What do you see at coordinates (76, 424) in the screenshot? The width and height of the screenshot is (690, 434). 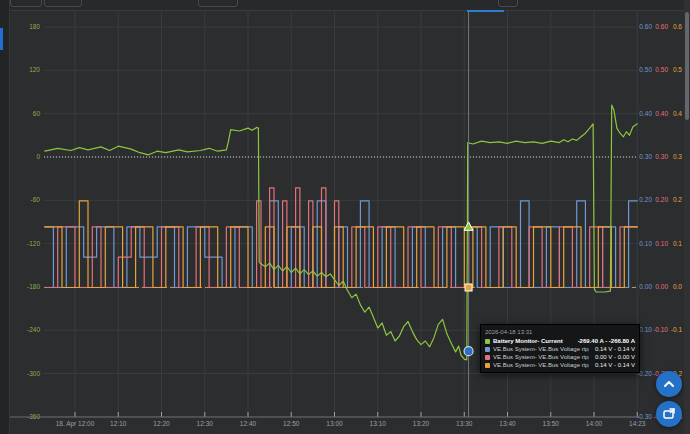 I see `x-axis-tick-label: 18. Apr 12:00` at bounding box center [76, 424].